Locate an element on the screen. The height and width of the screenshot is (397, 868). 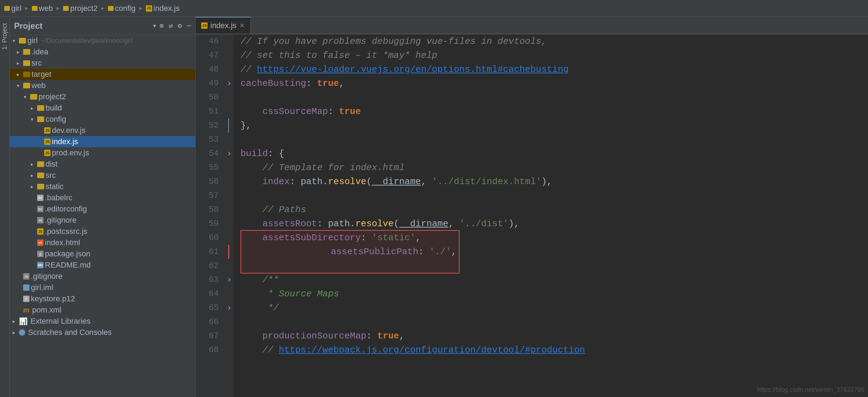
breadcrumb-item-project2: project2 is located at coordinates (80, 8).